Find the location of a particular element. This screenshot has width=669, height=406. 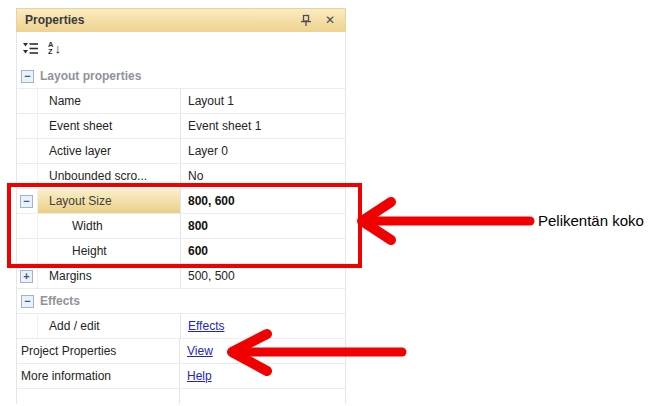

section-label: Effects is located at coordinates (60, 301).